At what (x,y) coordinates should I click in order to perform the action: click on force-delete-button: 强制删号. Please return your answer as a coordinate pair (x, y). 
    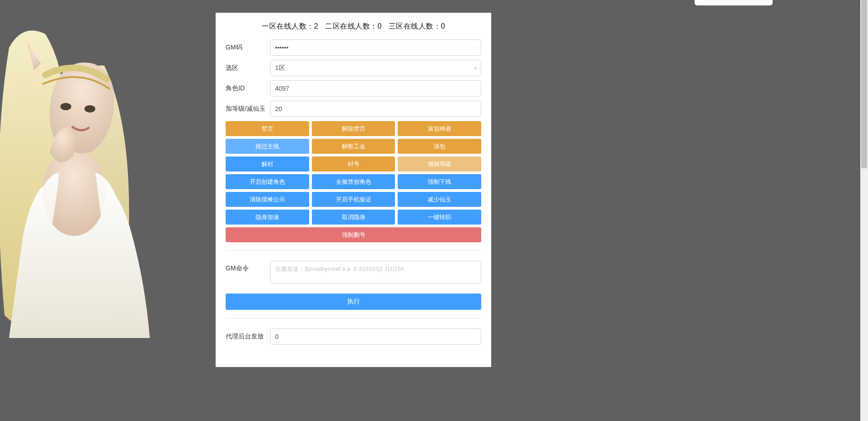
    Looking at the image, I should click on (353, 235).